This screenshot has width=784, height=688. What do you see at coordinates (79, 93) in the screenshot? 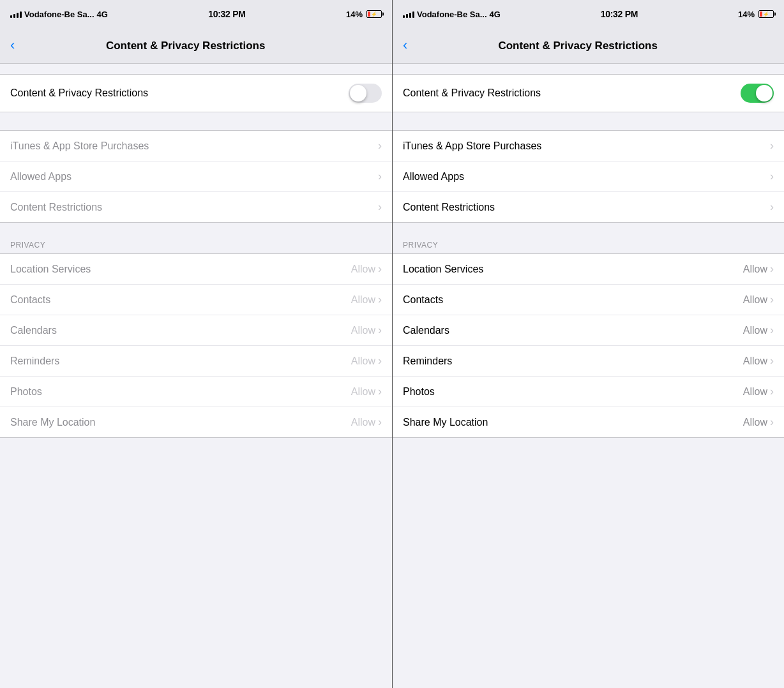
I see `toggle-label: Content & Privacy Restrictions` at bounding box center [79, 93].